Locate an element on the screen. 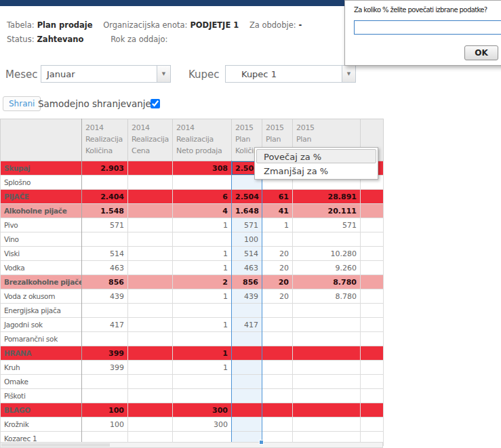  grid-cell: 417 is located at coordinates (105, 325).